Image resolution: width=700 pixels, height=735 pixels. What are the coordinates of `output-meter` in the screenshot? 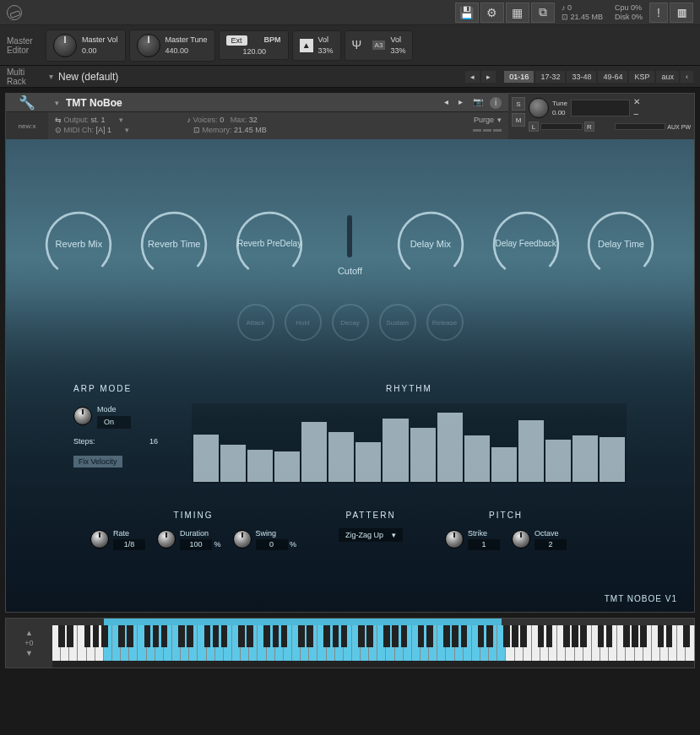 It's located at (600, 108).